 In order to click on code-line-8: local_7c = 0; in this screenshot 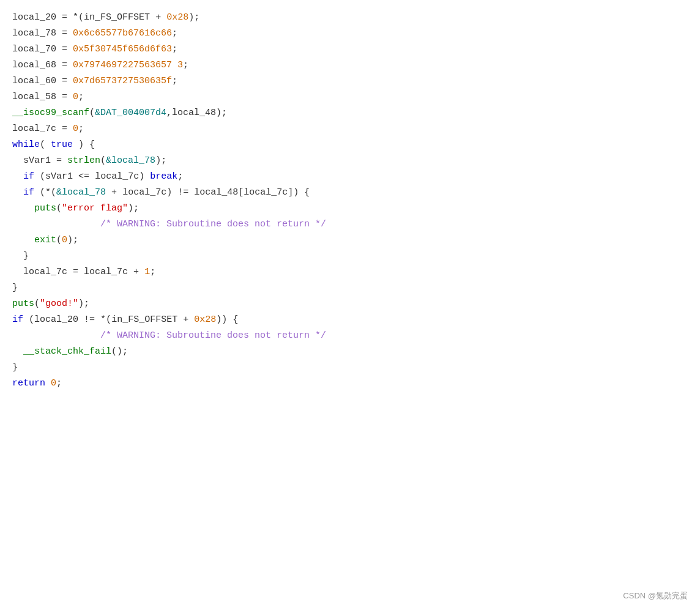, I will do `click(350, 129)`.